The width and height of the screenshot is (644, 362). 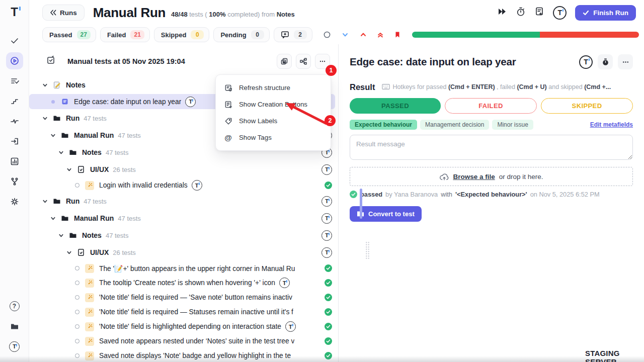 I want to click on back-to-runs-button: Runs, so click(x=63, y=13).